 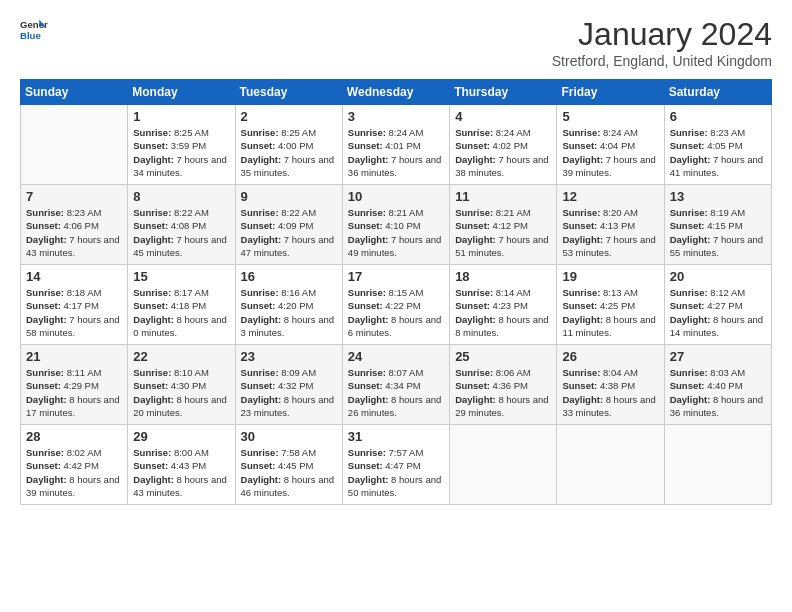 What do you see at coordinates (74, 305) in the screenshot?
I see `calendar-cell: 14Sunrise: 8:18 AMSunset: 4:17 PMDayligh…` at bounding box center [74, 305].